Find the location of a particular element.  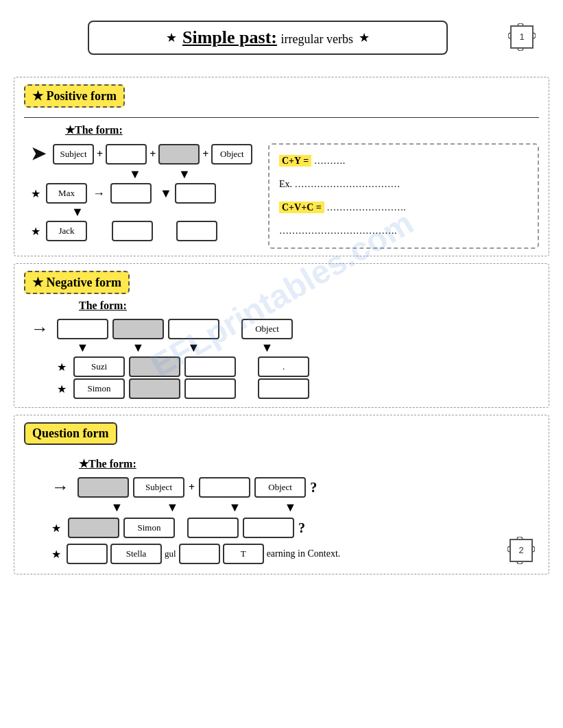

question-formula-row: → Subject + Object ? is located at coordinates (295, 487).